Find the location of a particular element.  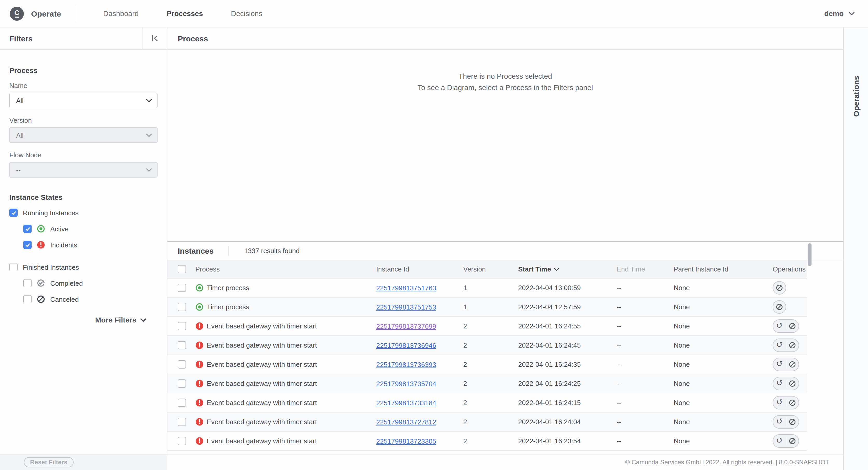

nav-item-decisions: Decisions is located at coordinates (247, 13).